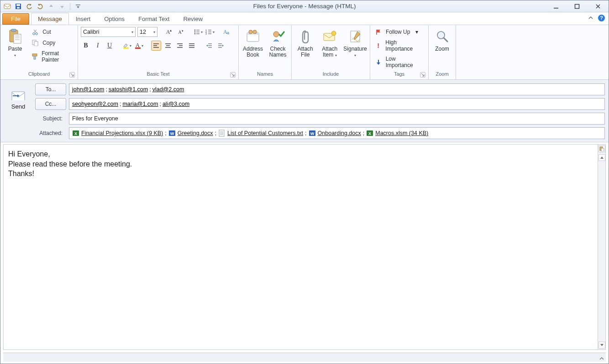 This screenshot has height=364, width=609. What do you see at coordinates (370, 133) in the screenshot?
I see `xlsm-file-icon: X` at bounding box center [370, 133].